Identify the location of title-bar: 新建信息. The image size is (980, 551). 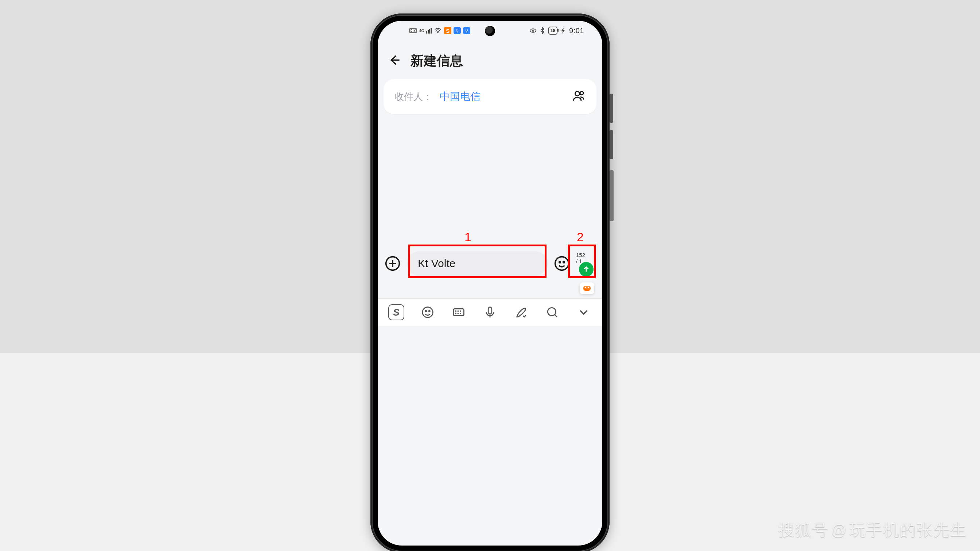
(490, 61).